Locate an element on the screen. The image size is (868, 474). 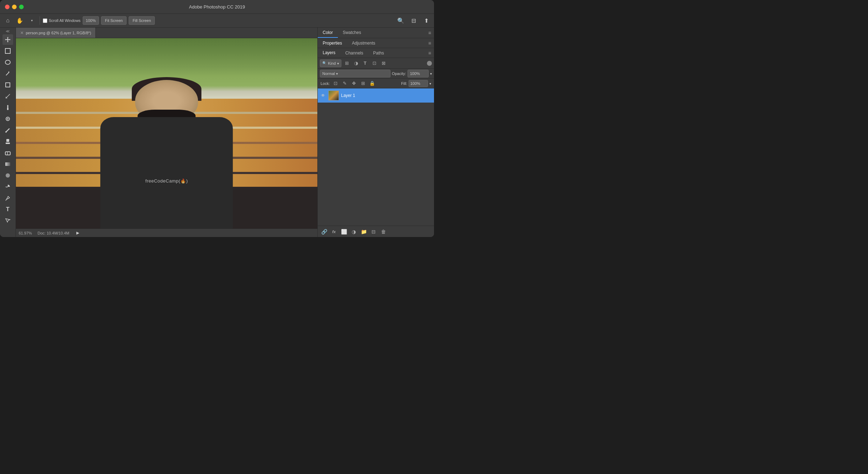
fit-screen-button: Fit Screen is located at coordinates (114, 21).